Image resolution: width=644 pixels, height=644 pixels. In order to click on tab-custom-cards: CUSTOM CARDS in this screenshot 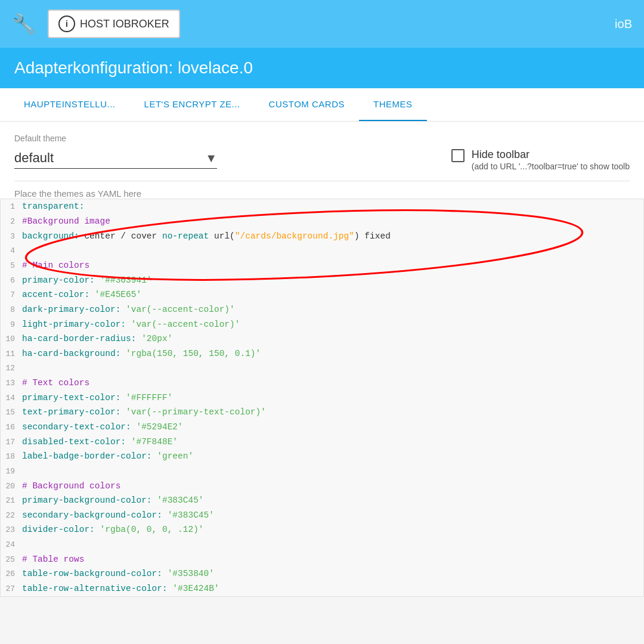, I will do `click(306, 105)`.